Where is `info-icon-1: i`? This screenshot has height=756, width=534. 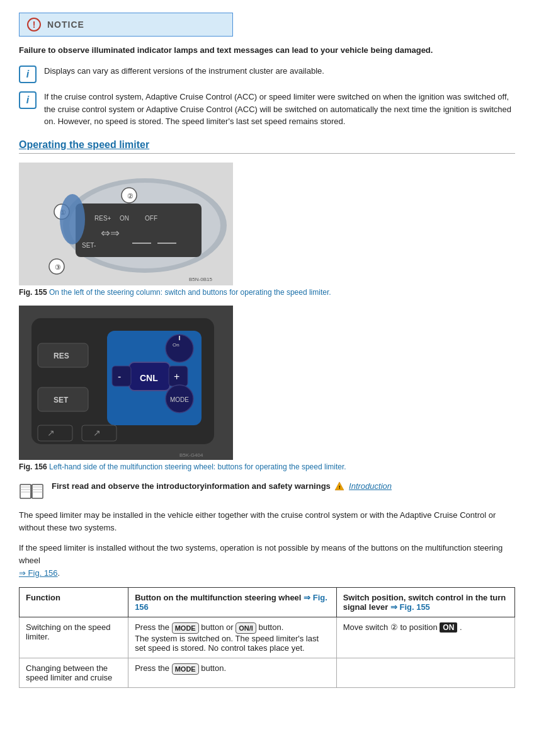 info-icon-1: i is located at coordinates (28, 74).